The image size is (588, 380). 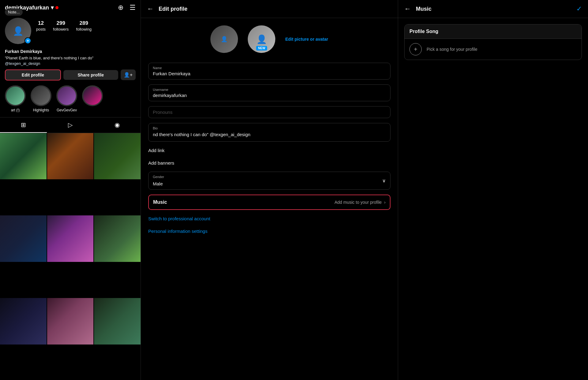 I want to click on music-back-button: ←, so click(x=408, y=9).